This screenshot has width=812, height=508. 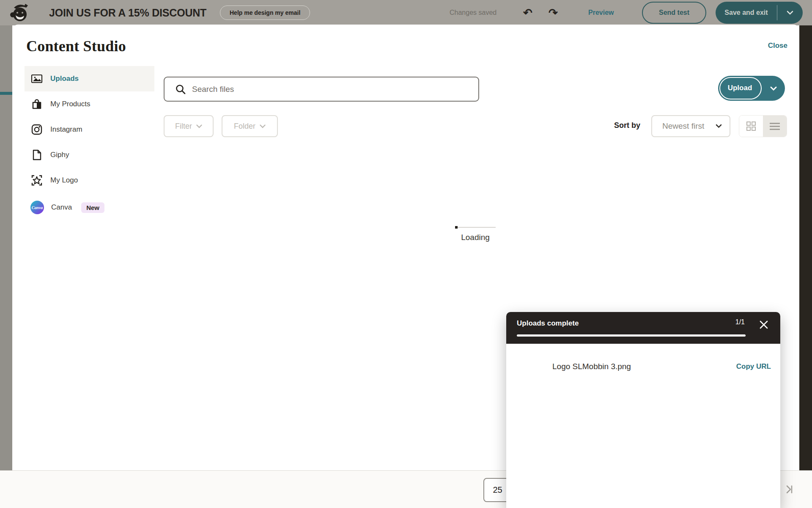 I want to click on uploads-toast-body: Logo SLMobbin 3.png Copy URL, so click(x=643, y=426).